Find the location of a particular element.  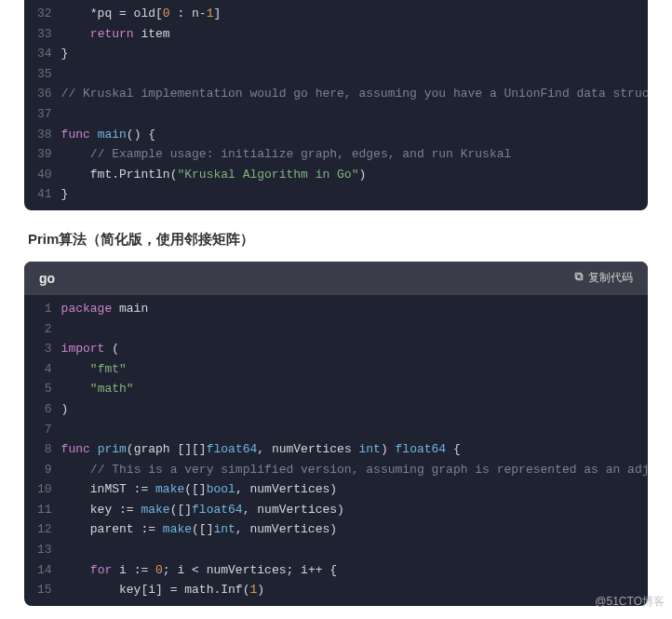

line-number: 4 is located at coordinates (45, 370).